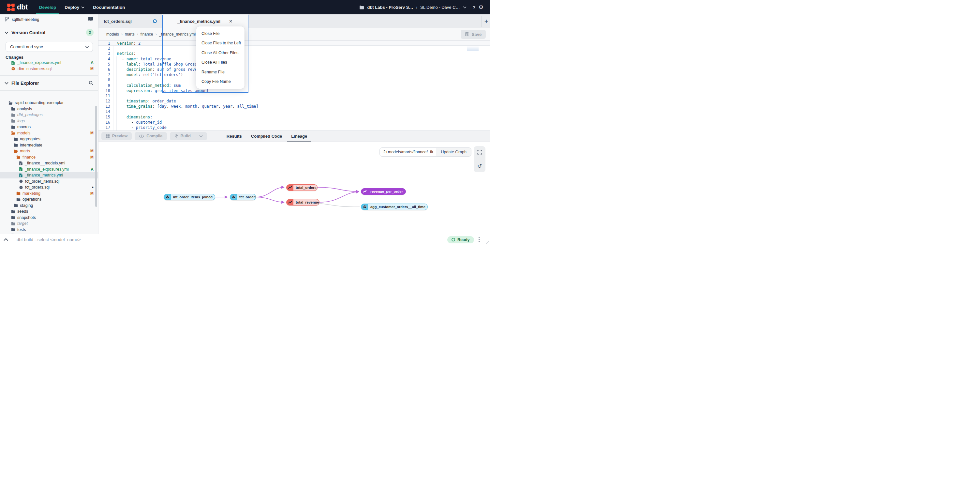  What do you see at coordinates (49, 63) in the screenshot?
I see `changed-file-row: _finance_exposures.ymlA` at bounding box center [49, 63].